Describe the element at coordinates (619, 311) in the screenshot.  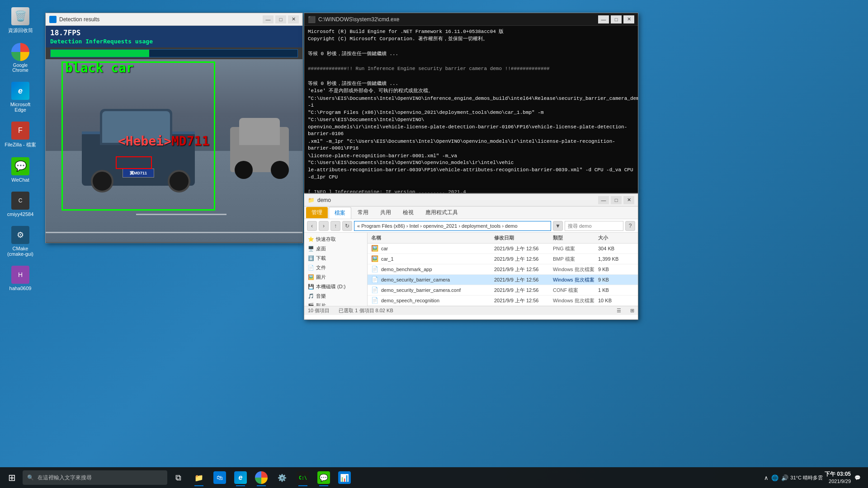
I see `view-icon-list: ☰` at that location.